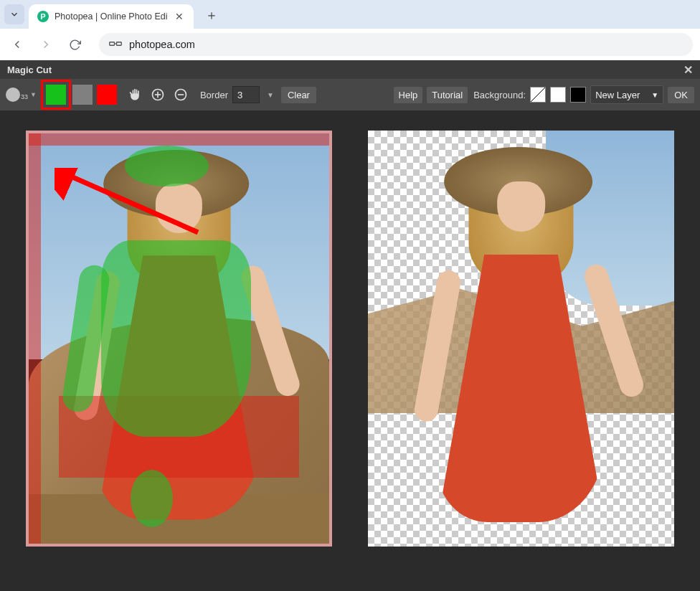  Describe the element at coordinates (158, 95) in the screenshot. I see `zoom-in-icon` at that location.